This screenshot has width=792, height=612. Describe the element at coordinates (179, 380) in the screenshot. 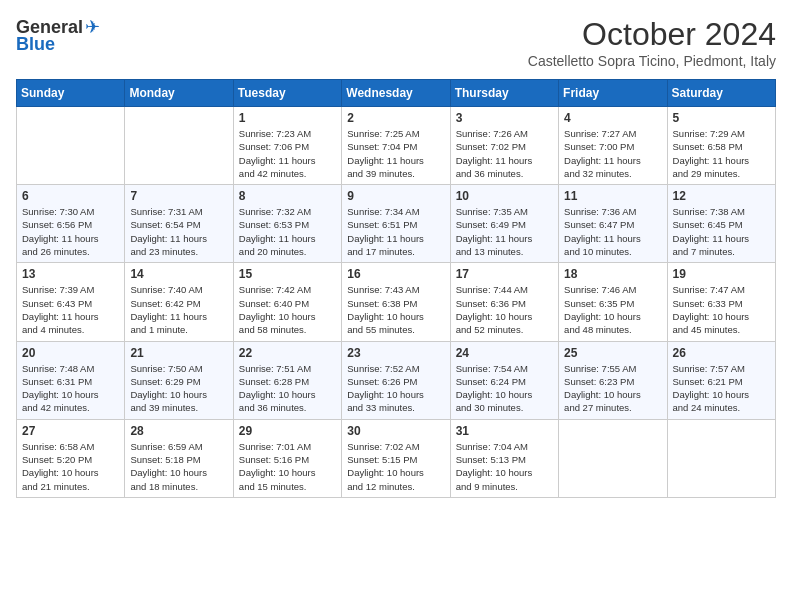

I see `calendar-cell: 21Sunrise: 7:50 AM Sunset: 6:29 PM Dayli…` at that location.